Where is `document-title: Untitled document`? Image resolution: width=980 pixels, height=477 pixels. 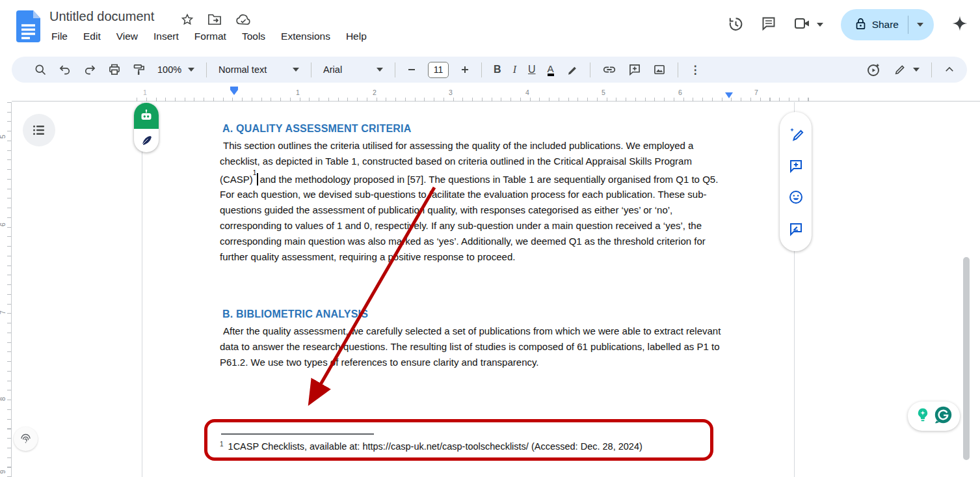 document-title: Untitled document is located at coordinates (101, 17).